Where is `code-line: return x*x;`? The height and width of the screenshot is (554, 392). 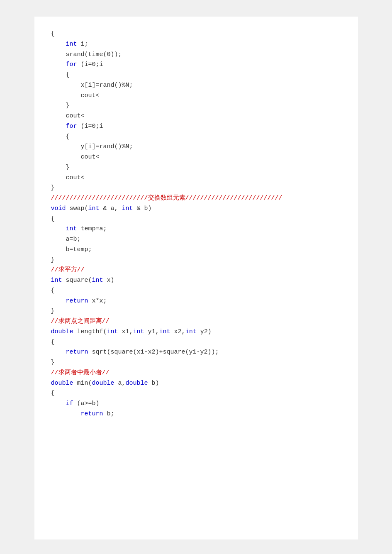
code-line: return x*x; is located at coordinates (196, 301).